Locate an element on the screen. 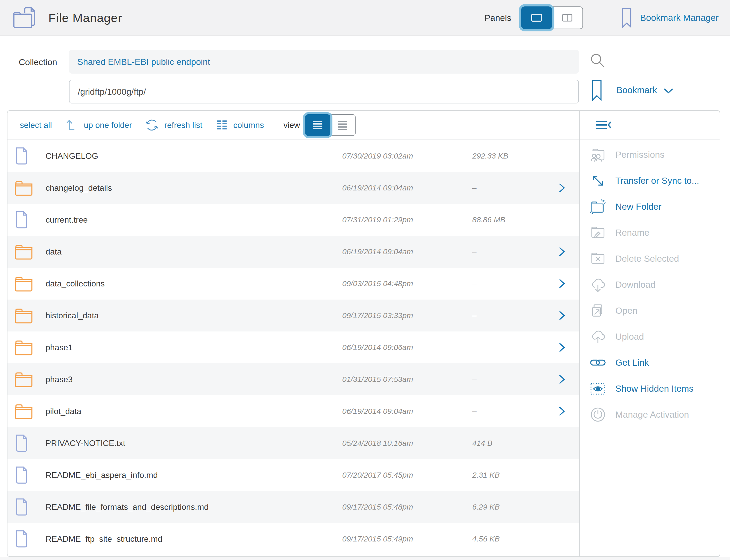 Image resolution: width=730 pixels, height=560 pixels. dual-panel-button is located at coordinates (568, 18).